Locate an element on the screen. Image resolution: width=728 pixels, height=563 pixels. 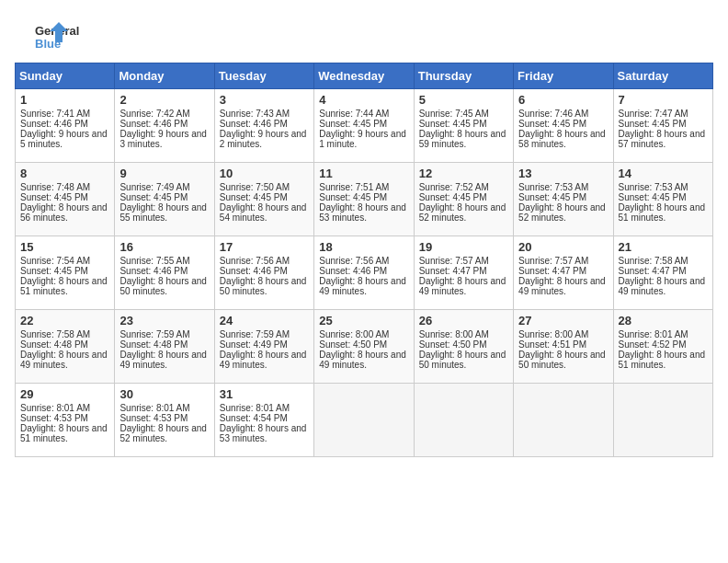
calendar-cell: 15Sunrise: 7:54 AMSunset: 4:45 PMDayligh… is located at coordinates (65, 273).